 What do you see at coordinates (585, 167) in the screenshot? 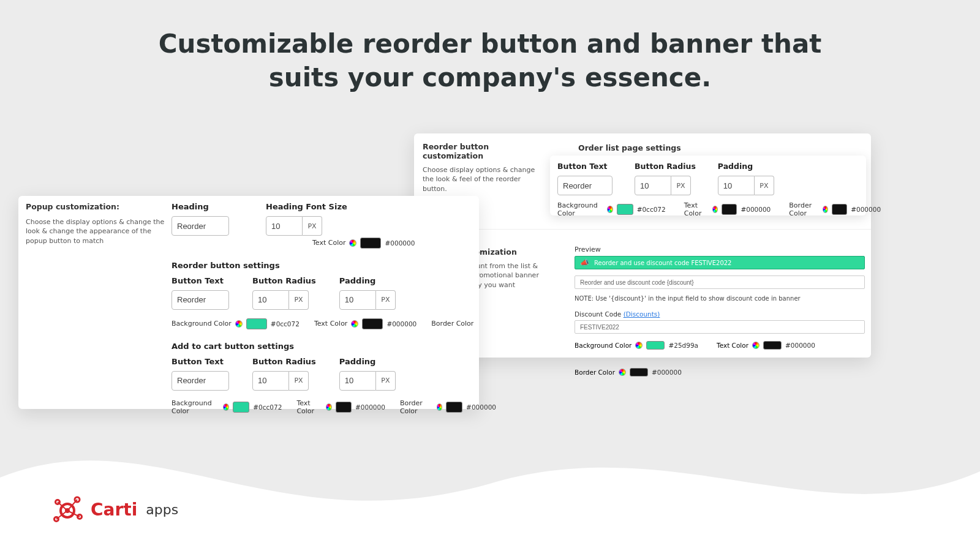
I see `ol-btn-text-label: Button Text` at bounding box center [585, 167].